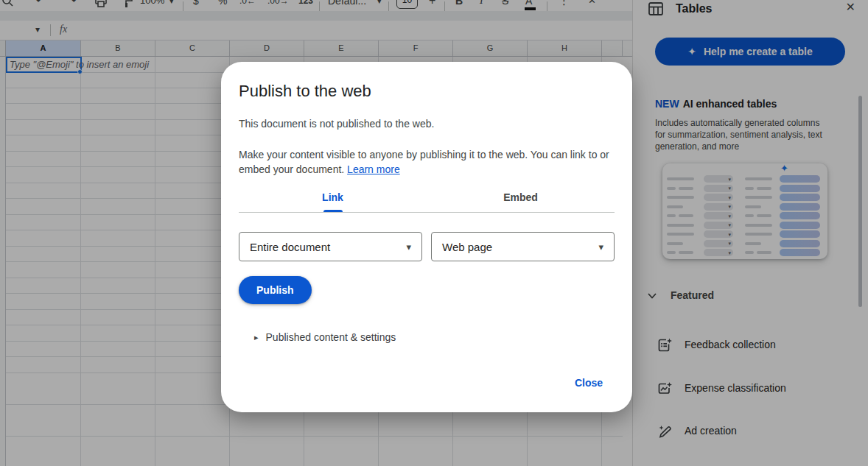 The height and width of the screenshot is (466, 868). I want to click on published-content-dropdown: Entire document ▾, so click(330, 247).